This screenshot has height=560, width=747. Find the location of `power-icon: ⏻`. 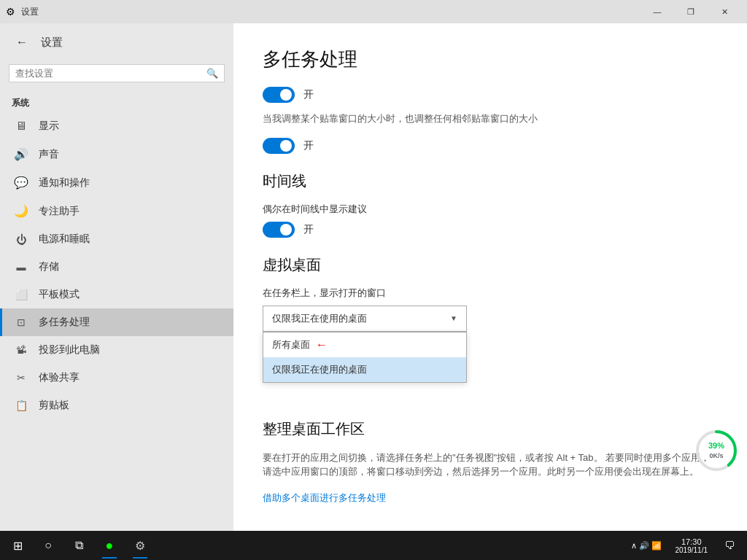

power-icon: ⏻ is located at coordinates (21, 239).